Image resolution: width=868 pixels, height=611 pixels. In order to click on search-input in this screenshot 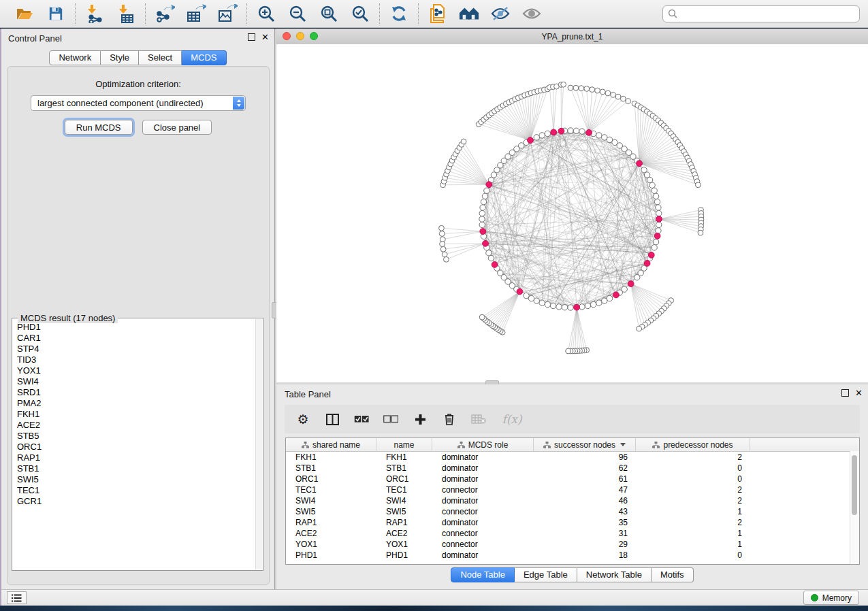, I will do `click(768, 14)`.